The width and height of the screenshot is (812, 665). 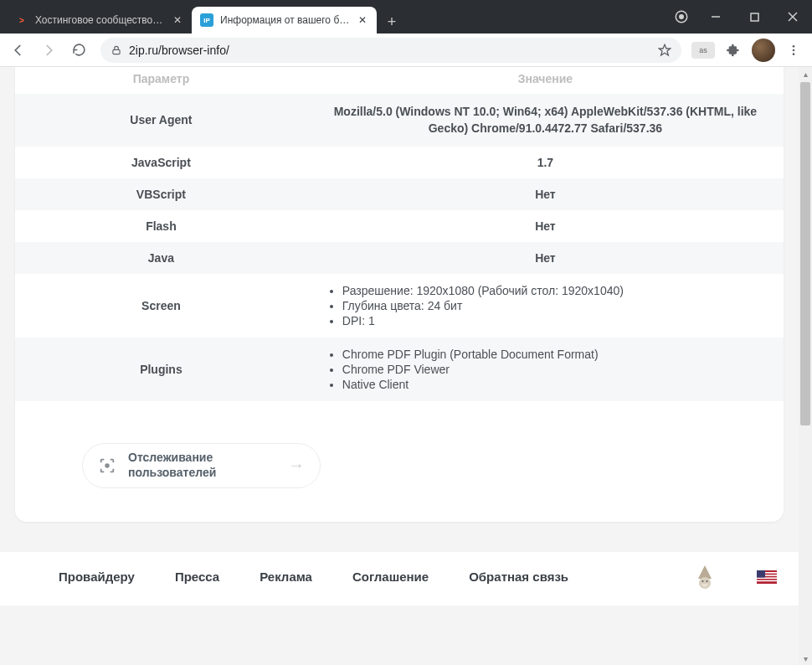 I want to click on close-window-button, so click(x=793, y=17).